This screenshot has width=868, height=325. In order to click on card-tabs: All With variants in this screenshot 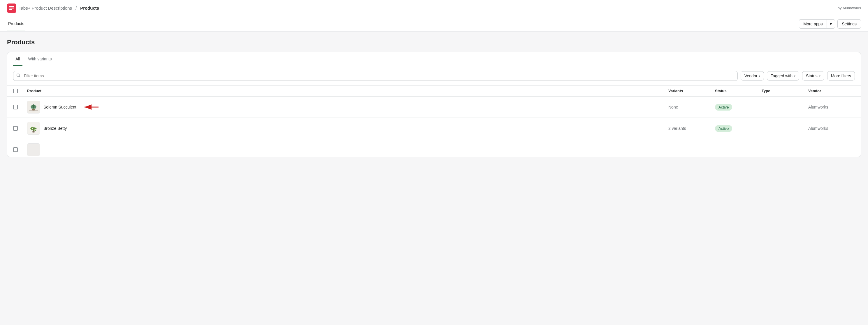, I will do `click(434, 59)`.